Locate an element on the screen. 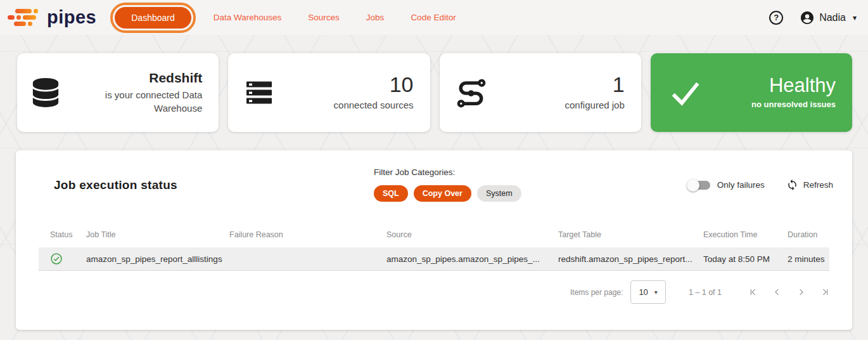 The image size is (868, 340). job-category-filters: Filter Job Categories: SQL Copy Over Sys… is located at coordinates (447, 185).